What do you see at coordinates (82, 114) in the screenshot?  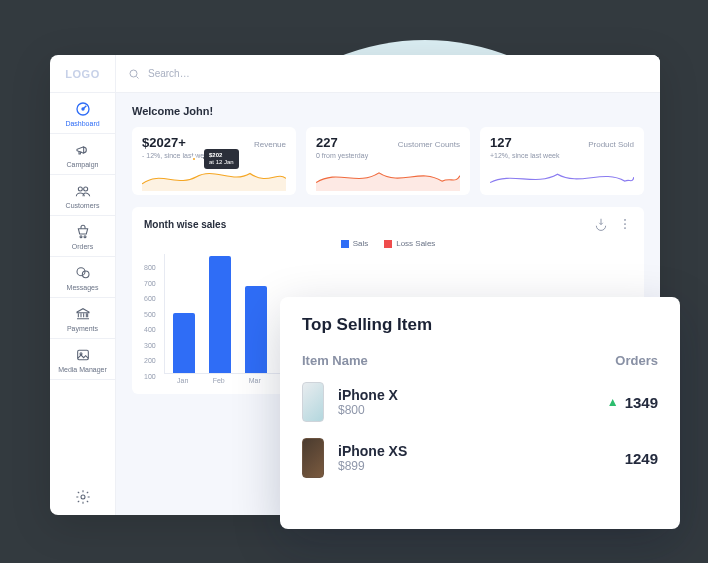 I see `sidebar-item-dashboard: Dashboard` at bounding box center [82, 114].